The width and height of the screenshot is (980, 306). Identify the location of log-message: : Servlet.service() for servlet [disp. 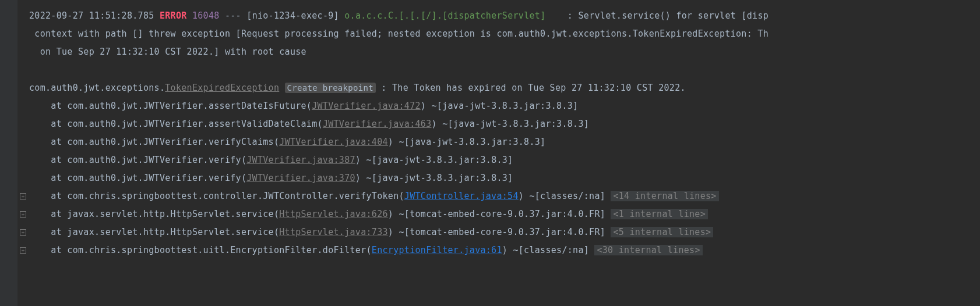
(668, 16).